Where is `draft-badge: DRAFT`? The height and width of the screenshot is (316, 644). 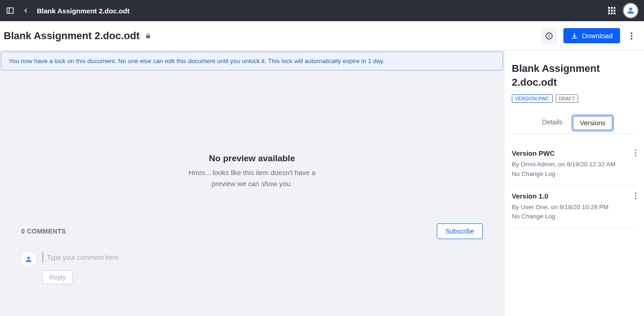 draft-badge: DRAFT is located at coordinates (567, 99).